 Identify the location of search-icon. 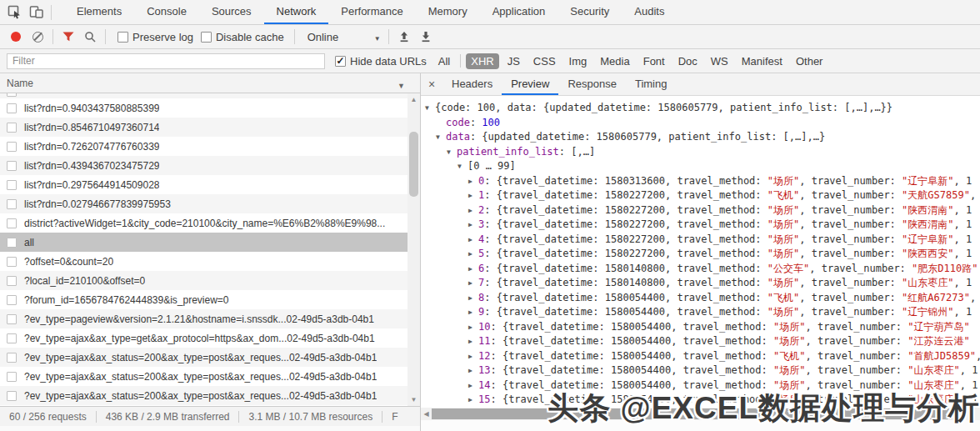
(90, 37).